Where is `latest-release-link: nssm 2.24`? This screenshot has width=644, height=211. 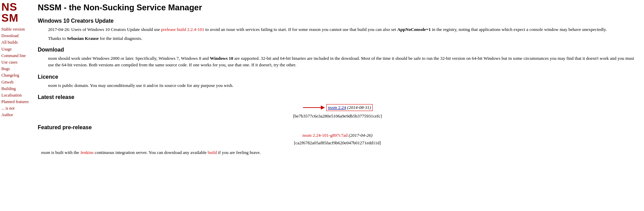 latest-release-link: nssm 2.24 is located at coordinates (337, 107).